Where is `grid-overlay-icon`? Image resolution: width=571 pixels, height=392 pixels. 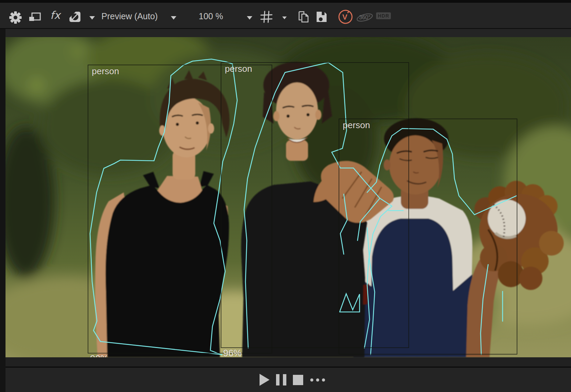 grid-overlay-icon is located at coordinates (266, 17).